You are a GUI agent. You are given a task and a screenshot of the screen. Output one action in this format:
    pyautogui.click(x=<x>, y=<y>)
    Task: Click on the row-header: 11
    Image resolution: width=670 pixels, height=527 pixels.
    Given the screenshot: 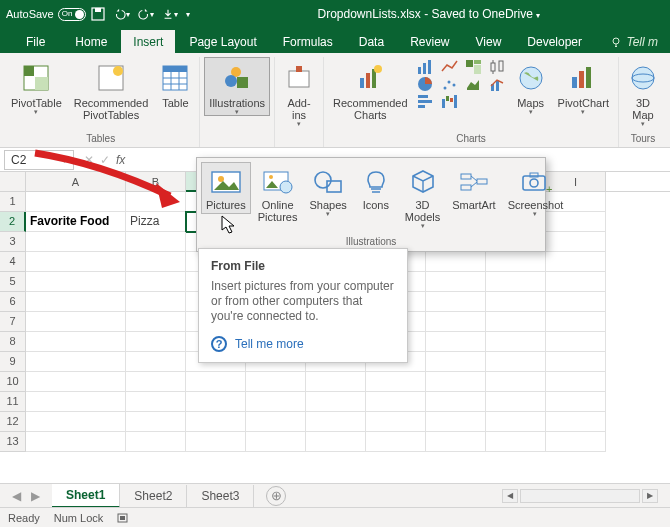 What is the action you would take?
    pyautogui.click(x=13, y=402)
    